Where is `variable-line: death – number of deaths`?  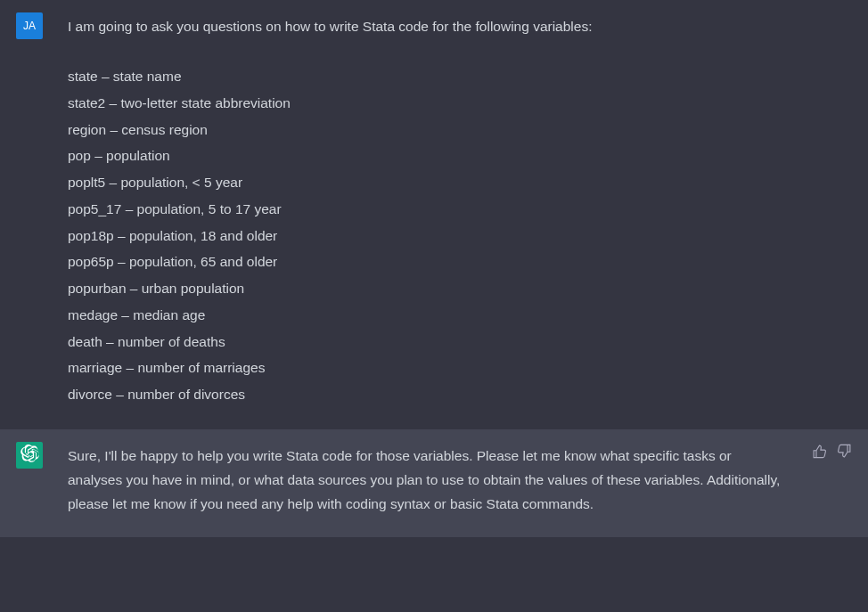
variable-line: death – number of deaths is located at coordinates (460, 342).